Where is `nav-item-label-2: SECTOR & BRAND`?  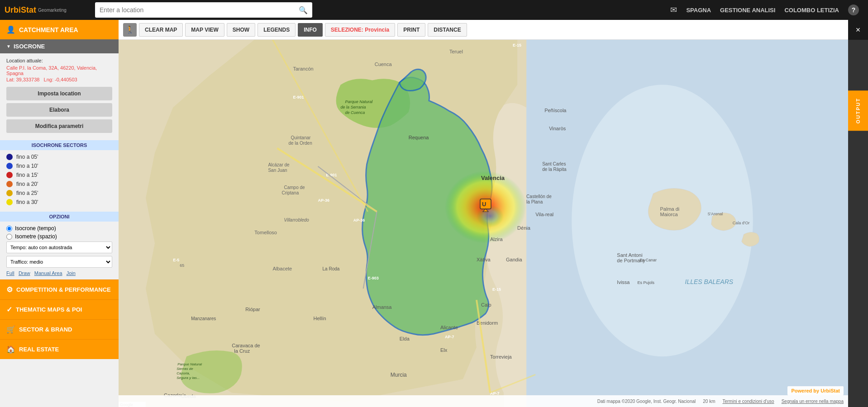
nav-item-label-2: SECTOR & BRAND is located at coordinates (46, 329).